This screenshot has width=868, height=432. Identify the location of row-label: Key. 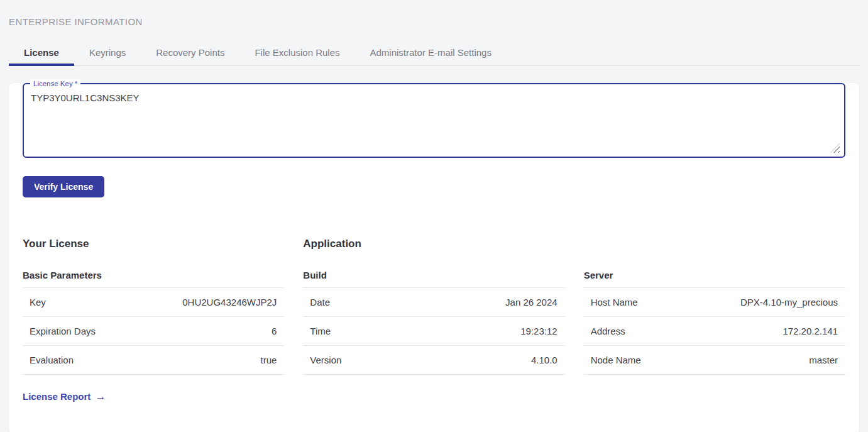
(34, 302).